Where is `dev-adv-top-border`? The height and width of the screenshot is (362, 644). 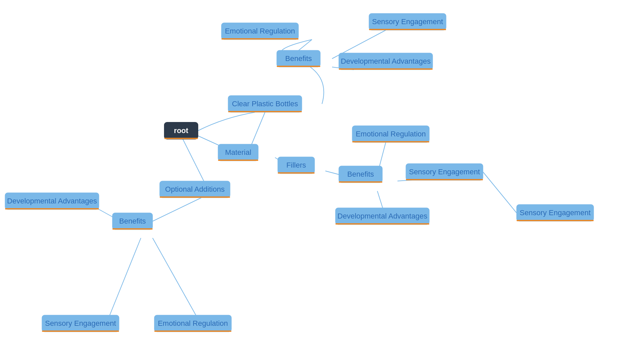 dev-adv-top-border is located at coordinates (386, 69).